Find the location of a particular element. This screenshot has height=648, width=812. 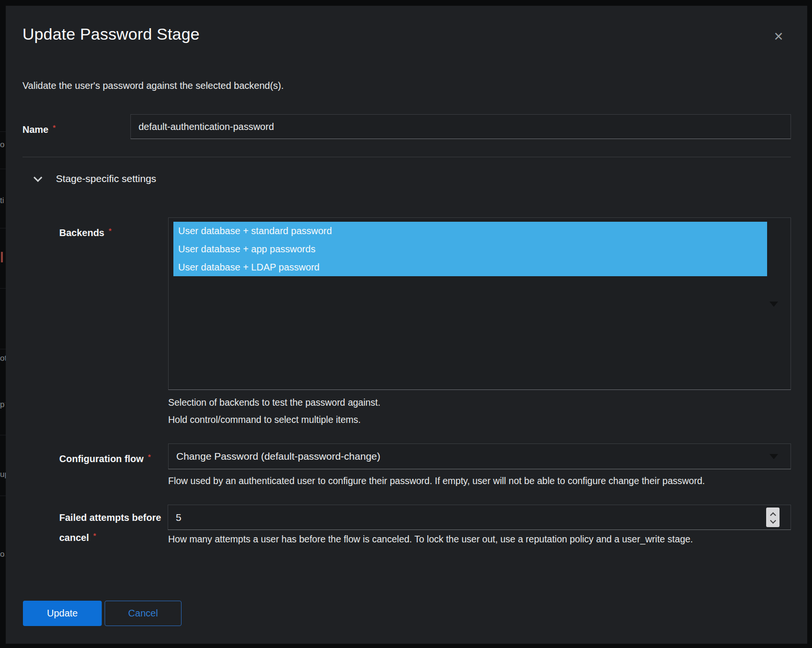

name-label: Name* is located at coordinates (39, 129).